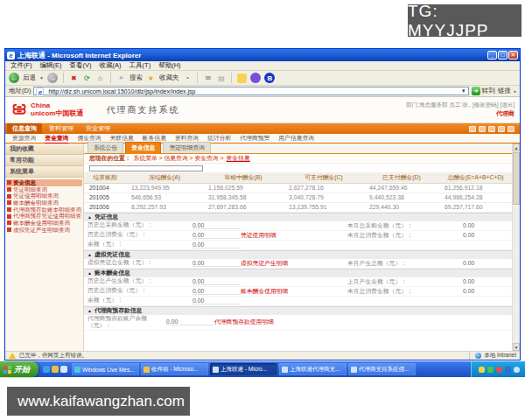 This screenshot has height=420, width=525. I want to click on menu-help: 帮助(H), so click(170, 66).